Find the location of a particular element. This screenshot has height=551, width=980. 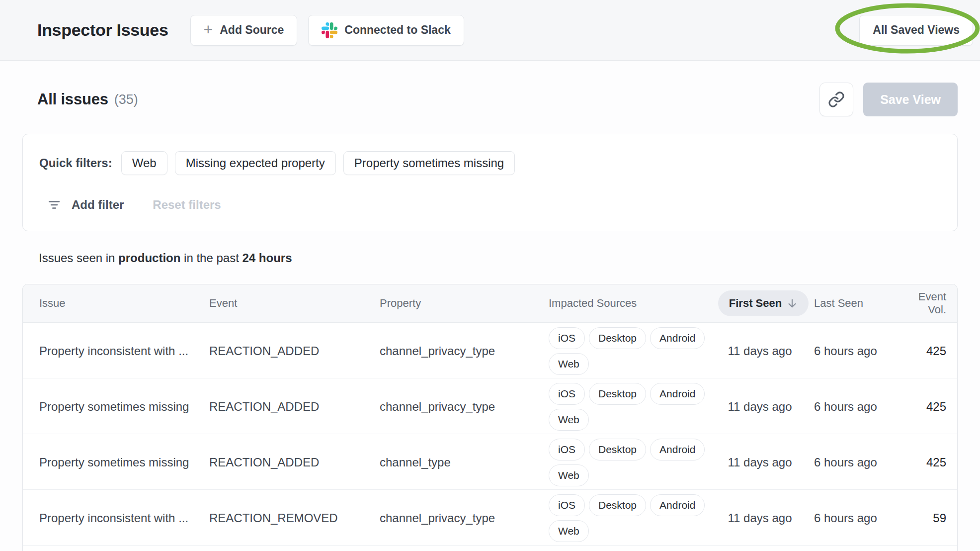

first-seen-label: First Seen is located at coordinates (755, 303).